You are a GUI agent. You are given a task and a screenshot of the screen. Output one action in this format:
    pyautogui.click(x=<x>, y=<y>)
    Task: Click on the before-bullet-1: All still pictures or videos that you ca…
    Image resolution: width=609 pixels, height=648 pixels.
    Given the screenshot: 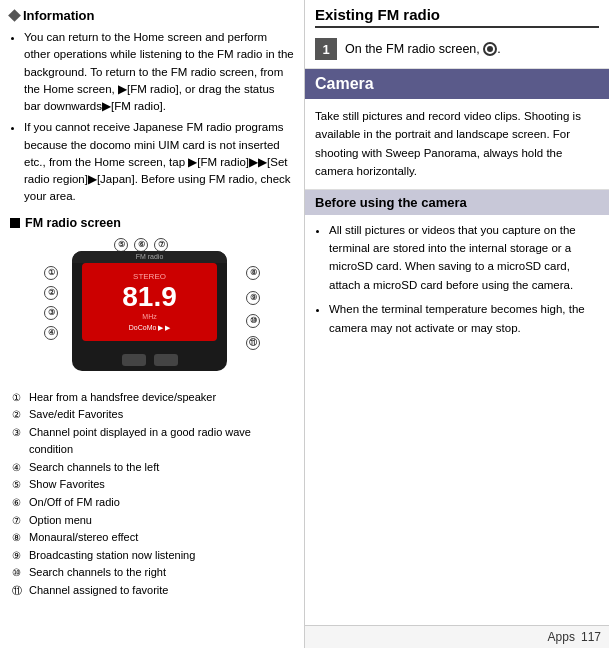 What is the action you would take?
    pyautogui.click(x=464, y=258)
    